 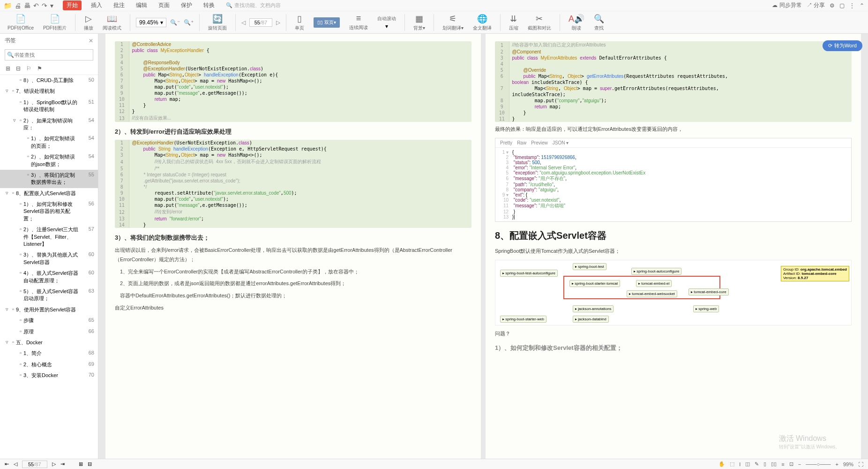 What do you see at coordinates (800, 464) in the screenshot?
I see `zoom-out-status: −` at bounding box center [800, 464].